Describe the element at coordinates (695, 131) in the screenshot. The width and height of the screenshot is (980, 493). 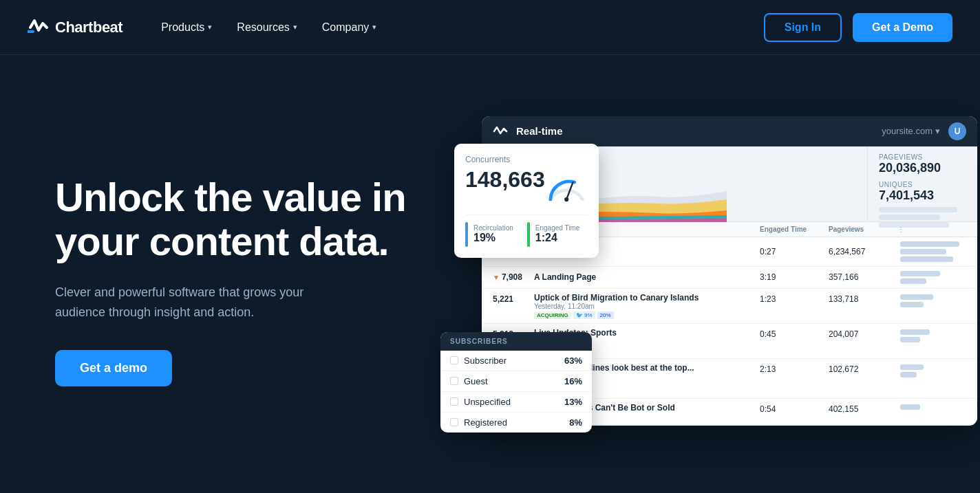
I see `dashboard-title: Real-time` at that location.